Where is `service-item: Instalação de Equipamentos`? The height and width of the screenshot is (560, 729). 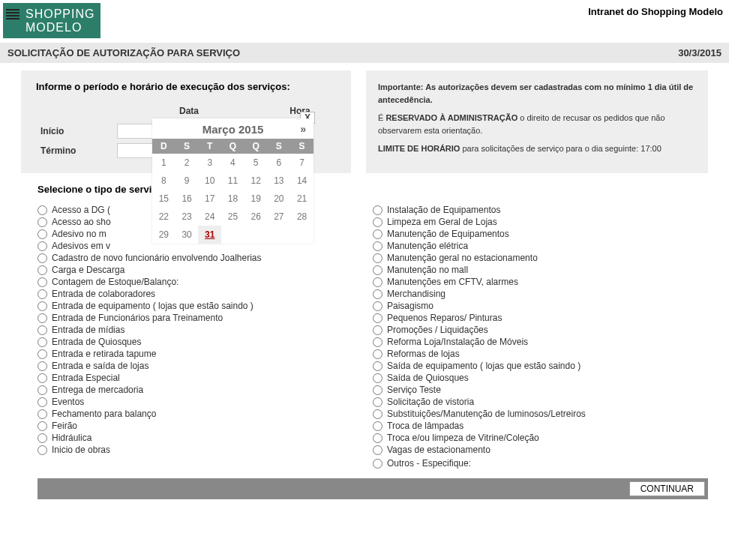
service-item: Instalação de Equipamentos is located at coordinates (540, 210).